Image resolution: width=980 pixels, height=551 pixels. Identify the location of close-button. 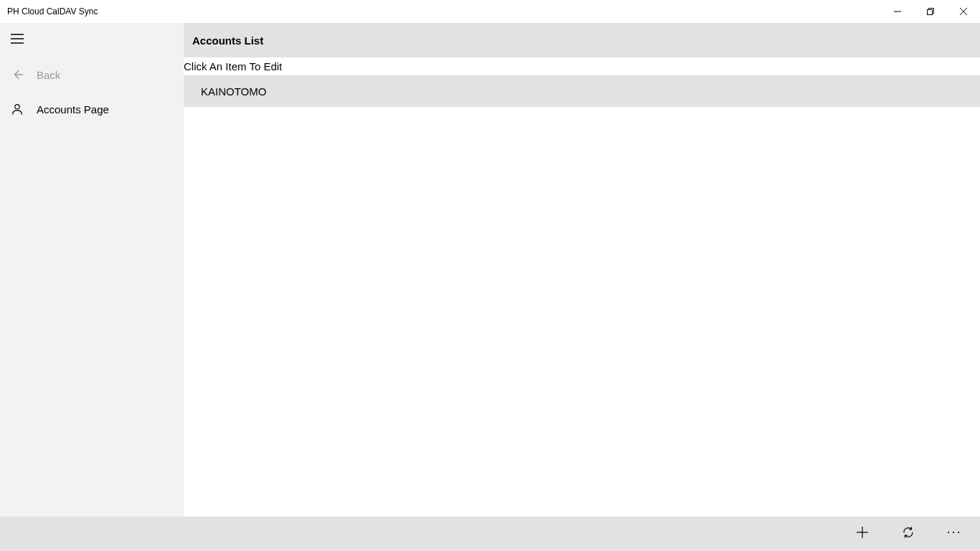
(963, 11).